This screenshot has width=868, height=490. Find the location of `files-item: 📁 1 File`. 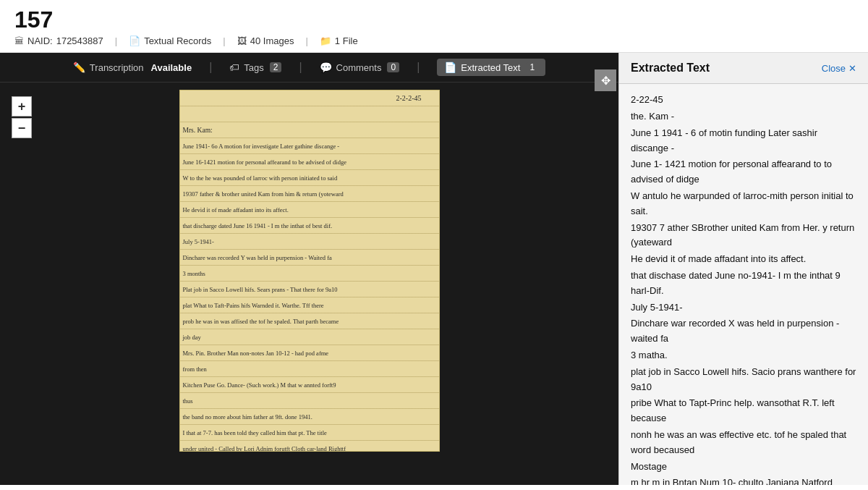

files-item: 📁 1 File is located at coordinates (339, 41).